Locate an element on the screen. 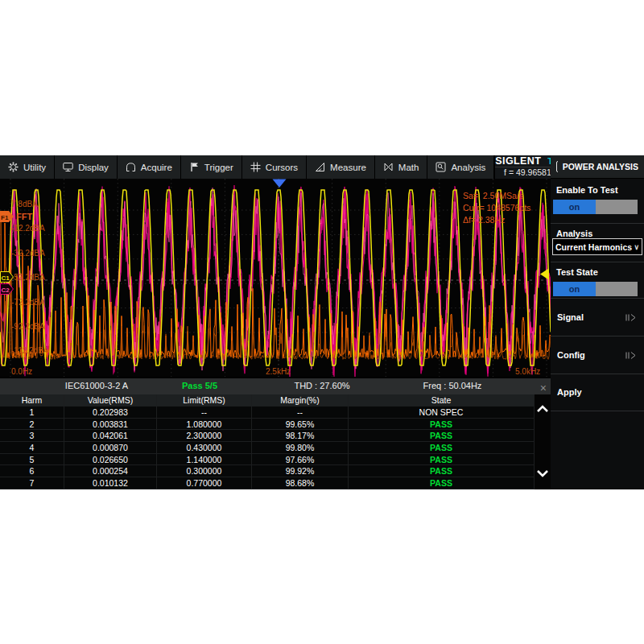 Image resolution: width=644 pixels, height=644 pixels. acq-info-line: Curr= 1048576pts is located at coordinates (497, 208).